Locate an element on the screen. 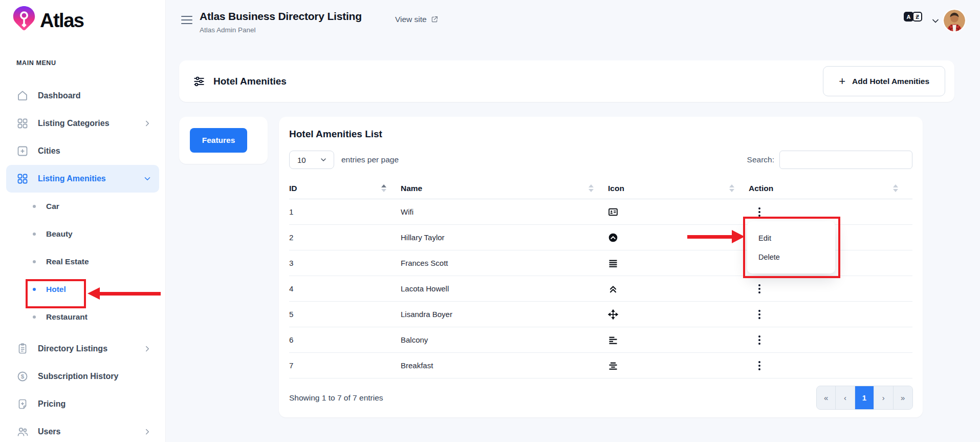 Image resolution: width=980 pixels, height=442 pixels. features-card: Features is located at coordinates (223, 140).